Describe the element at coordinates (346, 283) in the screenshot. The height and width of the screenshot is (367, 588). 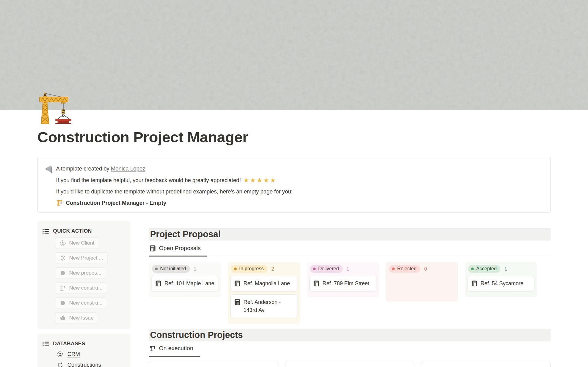
I see `card-title: Ref. 789 Elm Street` at that location.